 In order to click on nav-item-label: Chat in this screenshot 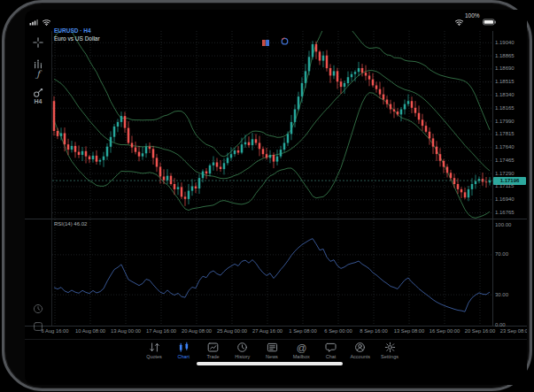, I will do `click(331, 357)`.